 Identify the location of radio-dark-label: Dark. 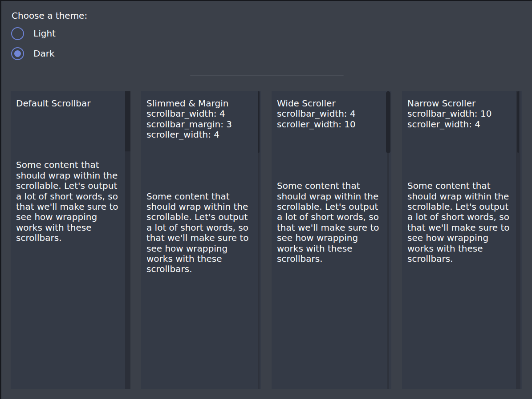
(44, 53).